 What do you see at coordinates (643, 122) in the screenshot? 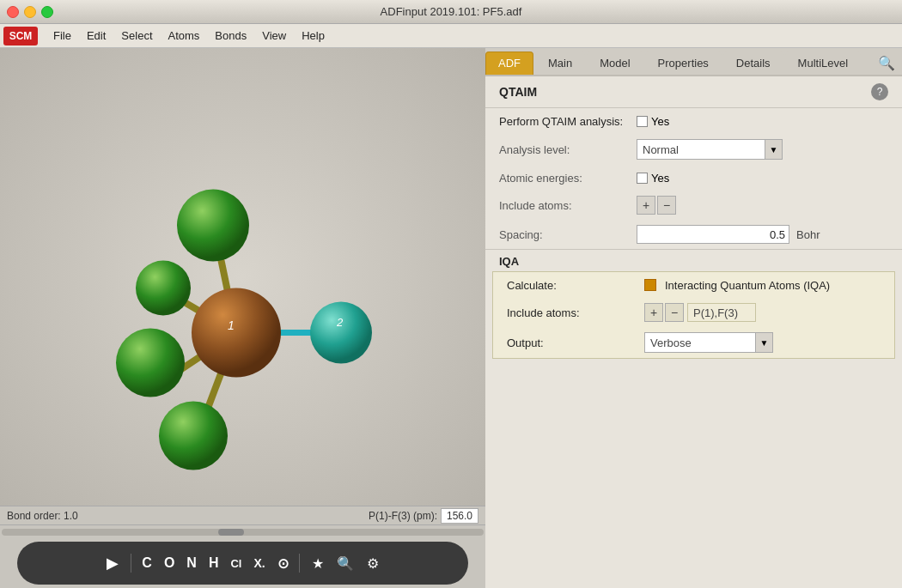
I see `perform-qtaim-checkbox` at bounding box center [643, 122].